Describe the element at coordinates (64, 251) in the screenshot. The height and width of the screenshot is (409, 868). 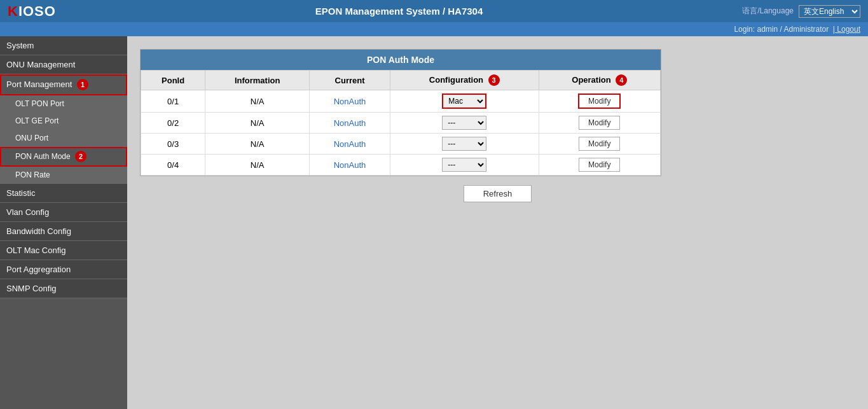
I see `sidebar-item-olt-mac-config: OLT Mac Config` at that location.